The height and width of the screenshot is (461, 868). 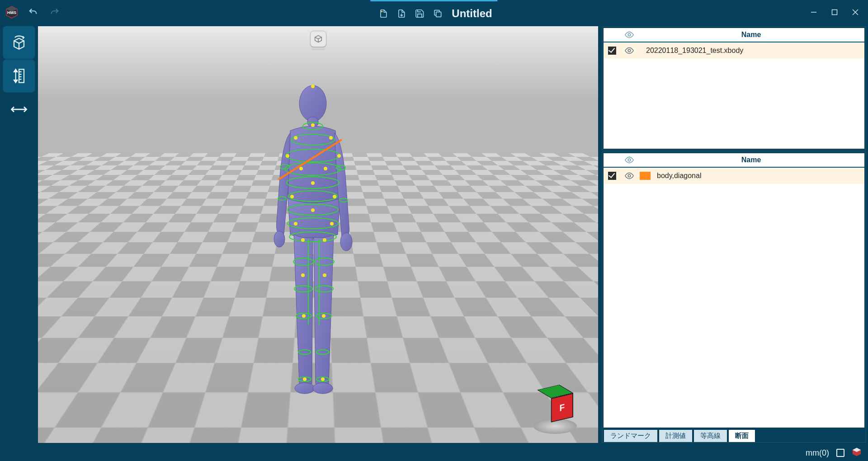 What do you see at coordinates (760, 176) in the screenshot?
I see `section-row-name: body,diagonal` at bounding box center [760, 176].